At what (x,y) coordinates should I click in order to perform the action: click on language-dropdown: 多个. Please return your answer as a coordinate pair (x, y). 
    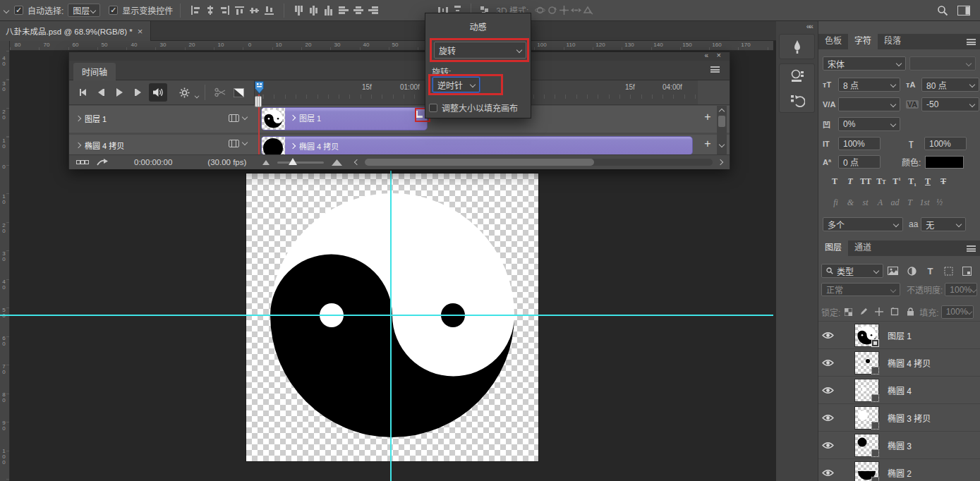
    Looking at the image, I should click on (863, 224).